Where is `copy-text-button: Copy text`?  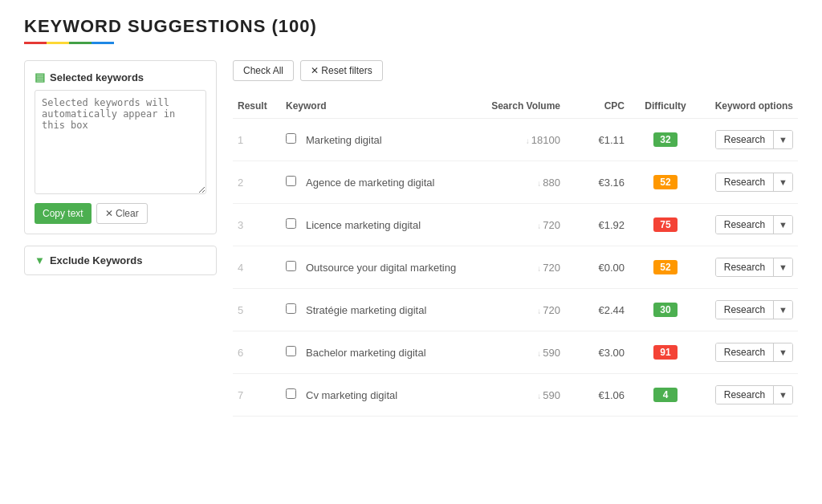 copy-text-button: Copy text is located at coordinates (63, 213).